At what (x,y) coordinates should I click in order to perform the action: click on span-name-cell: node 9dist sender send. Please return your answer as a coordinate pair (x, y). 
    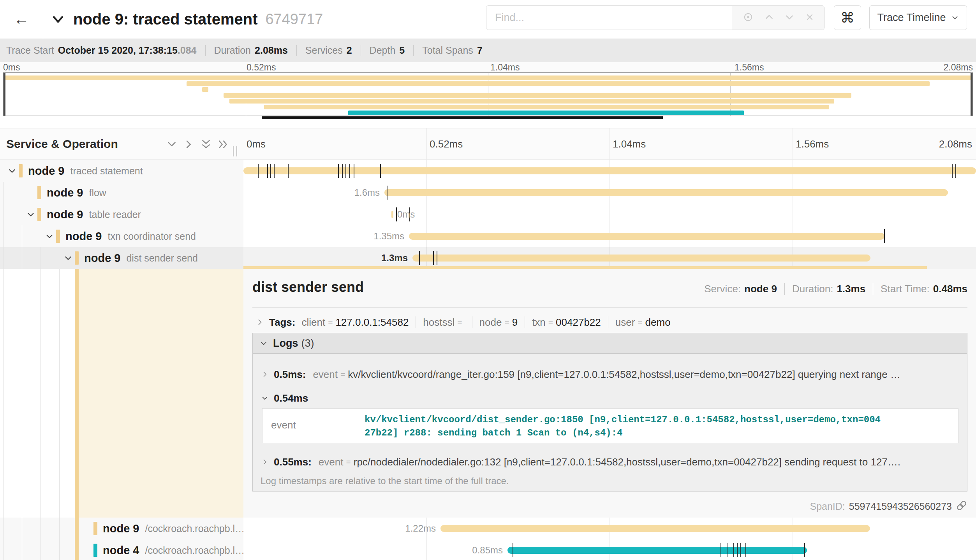
    Looking at the image, I should click on (122, 258).